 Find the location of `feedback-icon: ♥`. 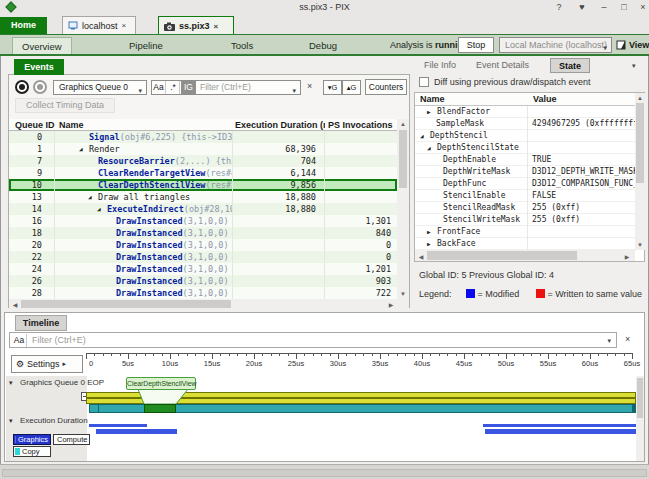

feedback-icon: ♥ is located at coordinates (582, 7).